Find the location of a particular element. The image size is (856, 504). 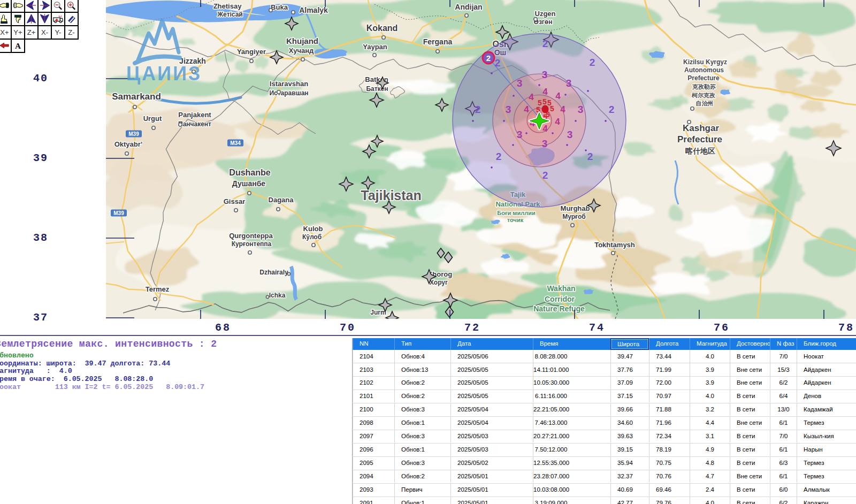

svg-text: Zhetisay is located at coordinates (228, 6).